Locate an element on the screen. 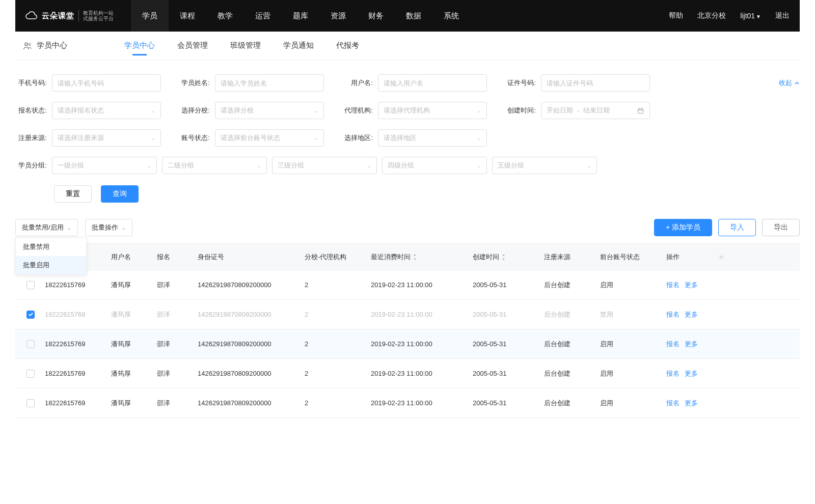  nav-item: 题库 is located at coordinates (301, 16).